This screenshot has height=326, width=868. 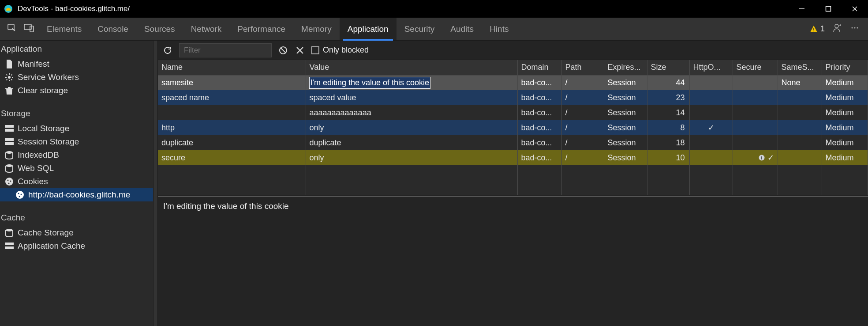 What do you see at coordinates (300, 50) in the screenshot?
I see `delete-selected-button` at bounding box center [300, 50].